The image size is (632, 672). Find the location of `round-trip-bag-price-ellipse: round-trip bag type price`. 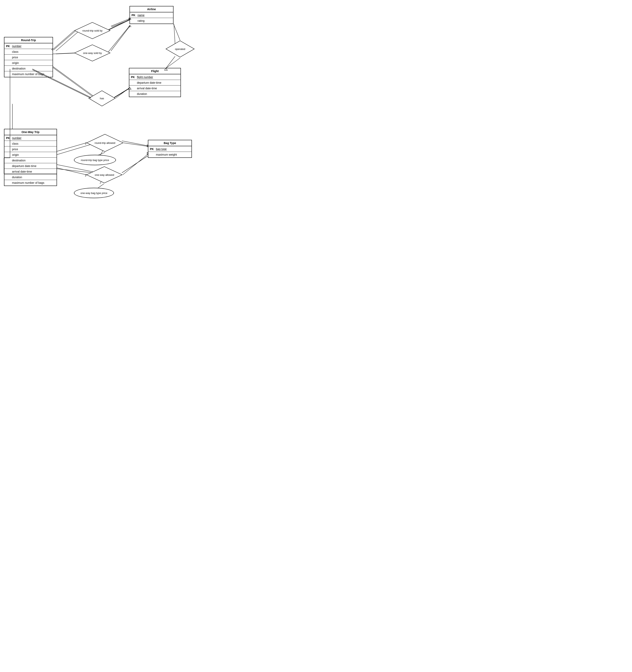

round-trip-bag-price-ellipse: round-trip bag type price is located at coordinates (95, 160).